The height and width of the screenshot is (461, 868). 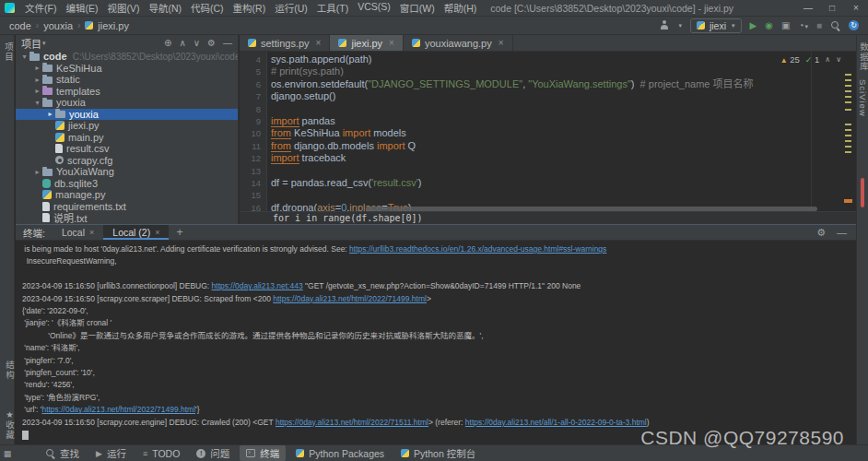 I want to click on tree-item: ▸static, so click(x=127, y=79).